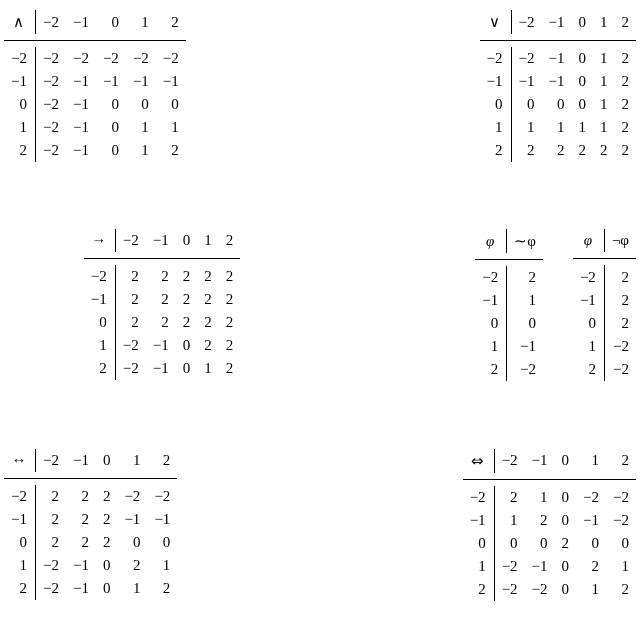  Describe the element at coordinates (496, 22) in the screenshot. I see `operator-symbol: ∨` at that location.